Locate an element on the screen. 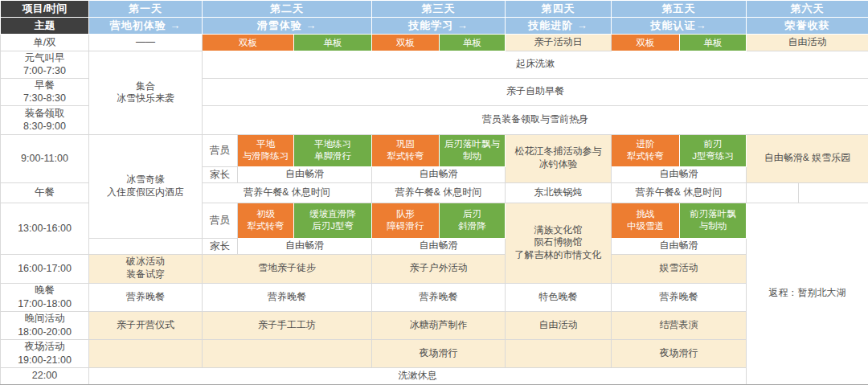 The image size is (868, 385). shared-breakfast-cell: 亲子自助早餐 is located at coordinates (535, 92).